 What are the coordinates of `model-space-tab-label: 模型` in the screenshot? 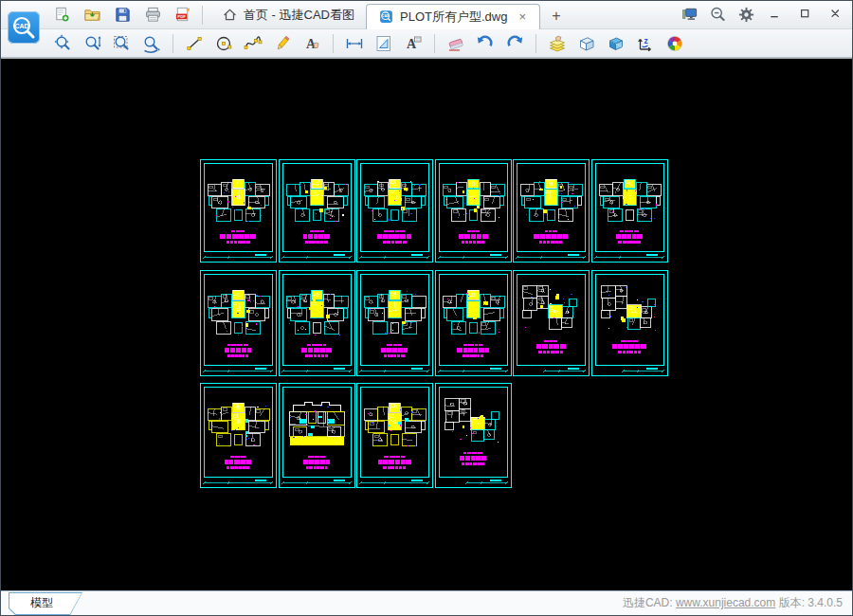 It's located at (45, 604).